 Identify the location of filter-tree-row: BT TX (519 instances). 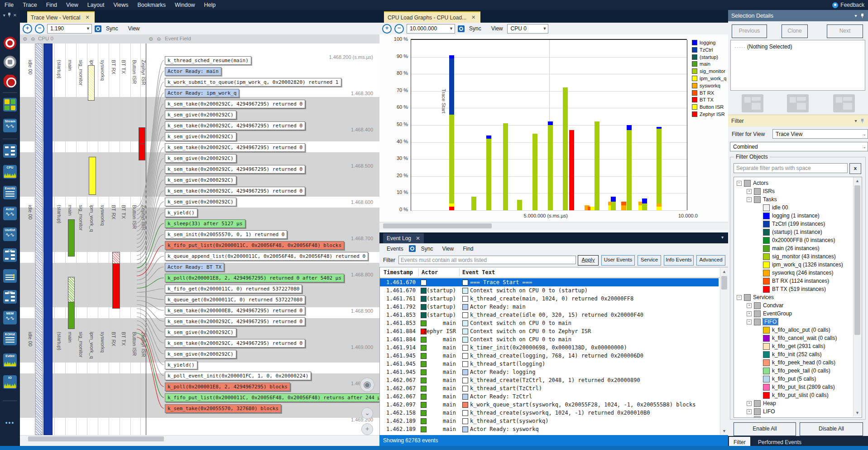
(791, 289).